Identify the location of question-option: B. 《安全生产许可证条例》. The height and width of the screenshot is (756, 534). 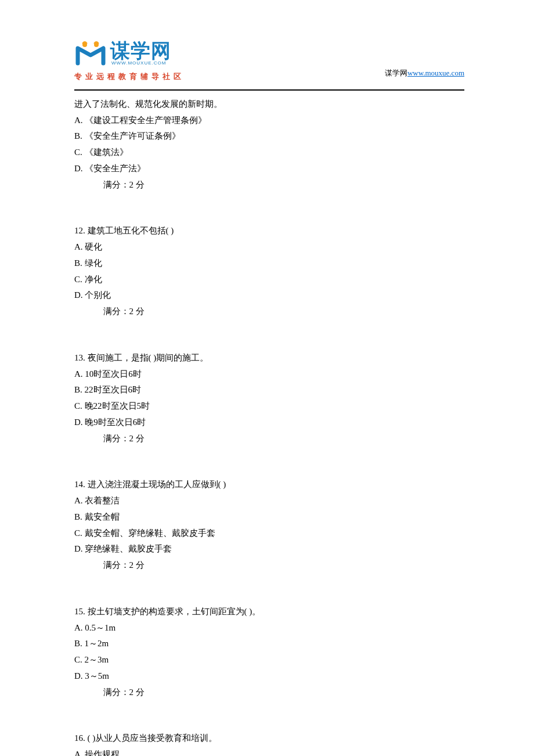
(269, 136).